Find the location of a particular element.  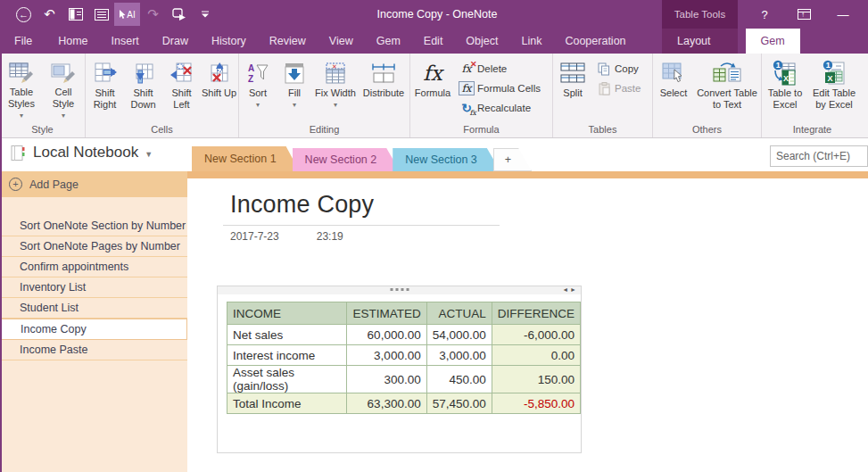

tab-review: Review is located at coordinates (287, 41).